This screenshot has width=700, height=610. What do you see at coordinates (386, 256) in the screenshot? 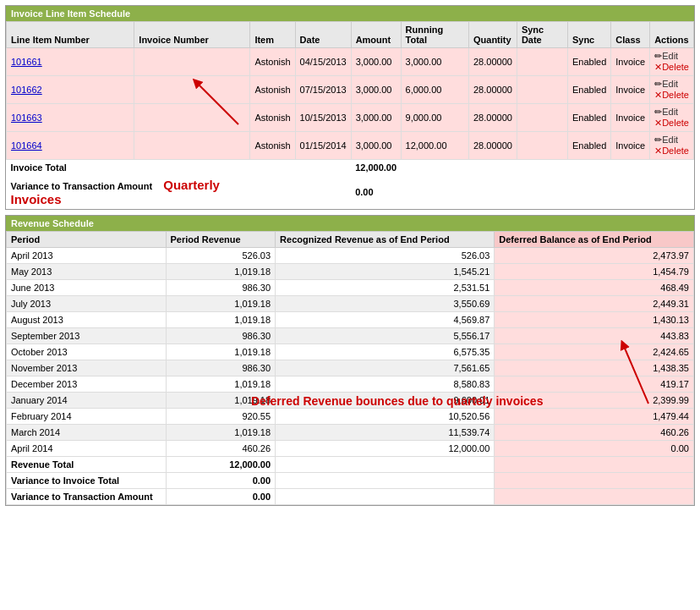
I see `rev-recognized: 526.03` at bounding box center [386, 256].